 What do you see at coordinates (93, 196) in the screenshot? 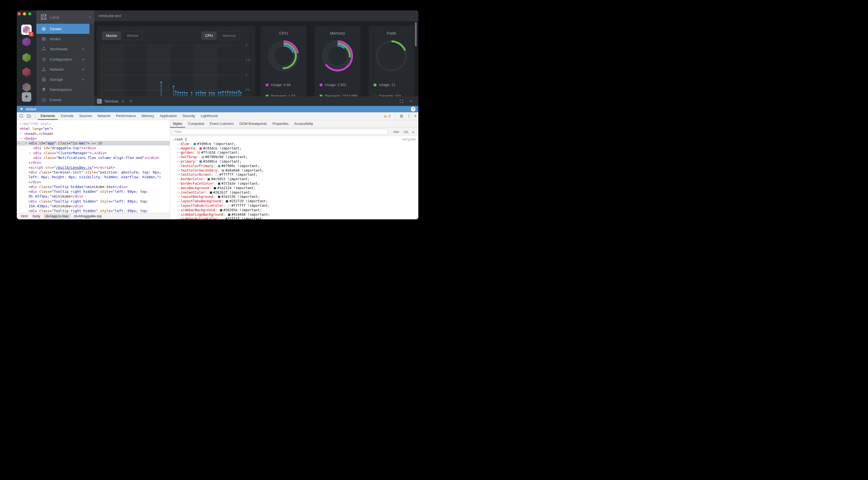
I see `elements-tree-node: 95.4375px;">minikube</div>` at bounding box center [93, 196].